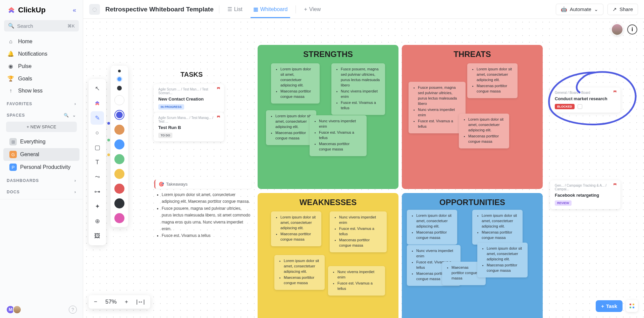 This screenshot has height=318, width=644. What do you see at coordinates (13, 310) in the screenshot?
I see `workspace-avatars: M` at bounding box center [13, 310].